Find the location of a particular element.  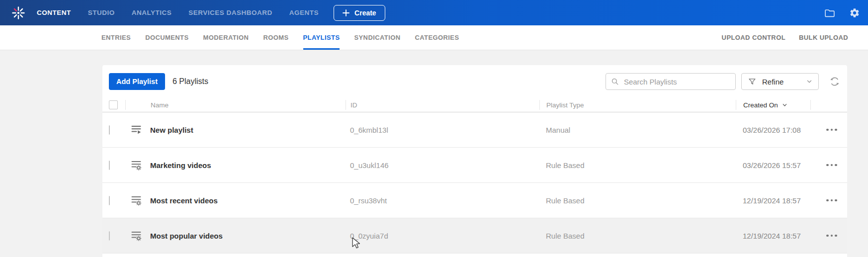

content-sub-nav: ENTRIES DOCUMENTS MODERATION ROOMS PLAYL… is located at coordinates (434, 38).